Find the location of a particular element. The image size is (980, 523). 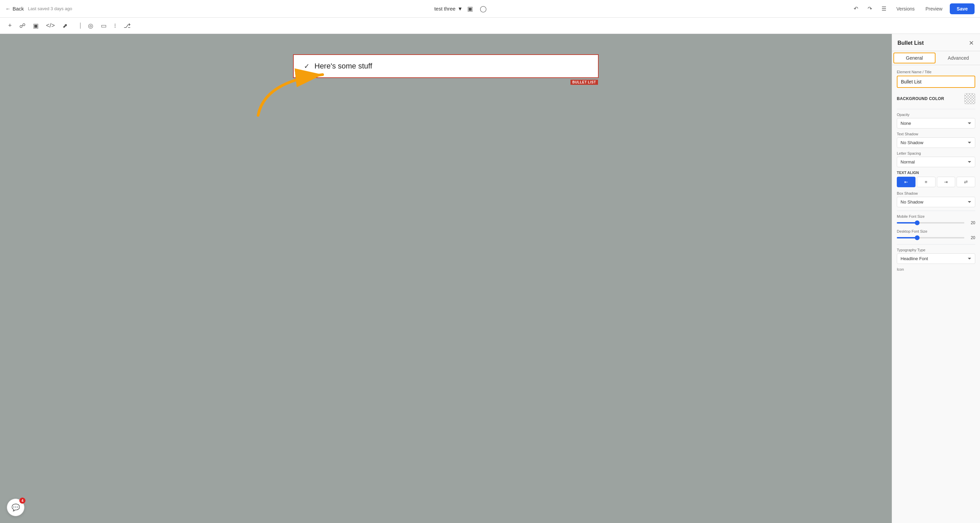

section-button: ⎹ is located at coordinates (78, 26).